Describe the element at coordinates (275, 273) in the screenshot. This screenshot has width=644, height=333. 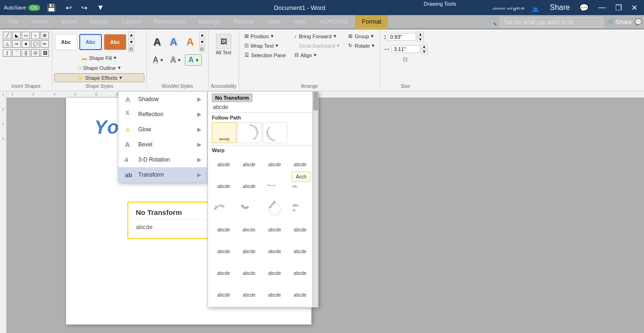
I see `warp-23: abcde` at that location.